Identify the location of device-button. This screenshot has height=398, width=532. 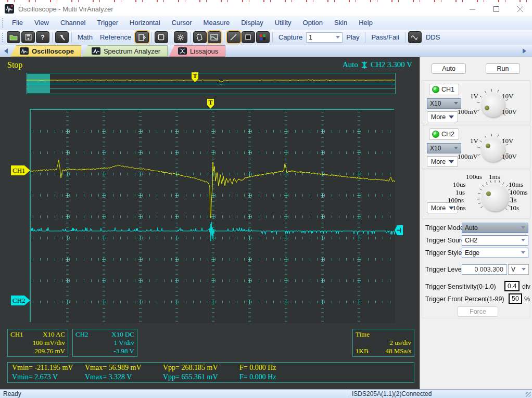
(200, 37).